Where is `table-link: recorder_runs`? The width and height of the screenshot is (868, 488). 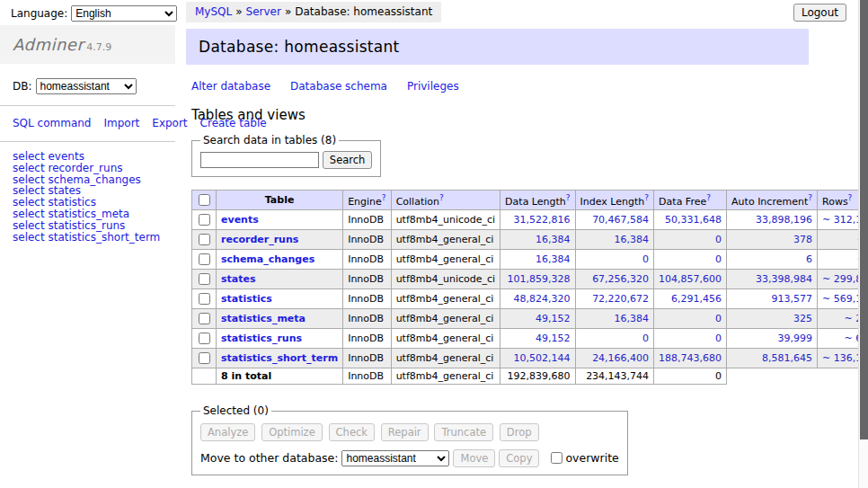 table-link: recorder_runs is located at coordinates (260, 239).